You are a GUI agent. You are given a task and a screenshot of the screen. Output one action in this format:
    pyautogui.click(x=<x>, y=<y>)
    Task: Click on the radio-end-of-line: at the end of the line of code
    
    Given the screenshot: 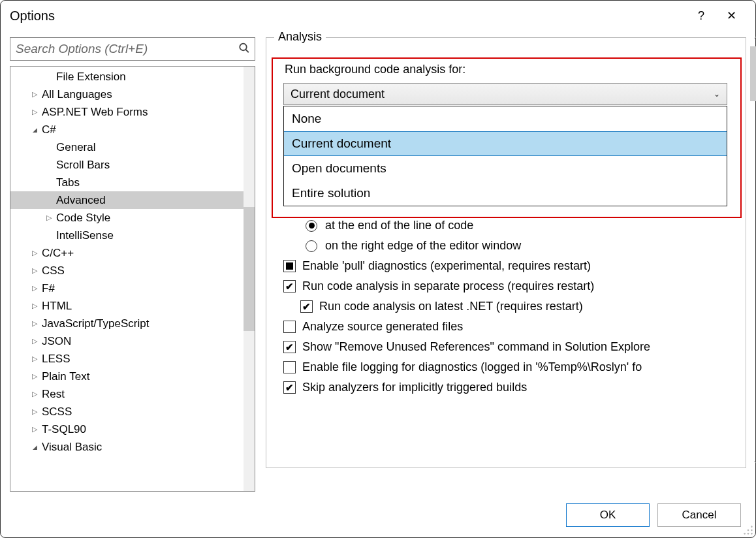 What is the action you would take?
    pyautogui.click(x=512, y=226)
    